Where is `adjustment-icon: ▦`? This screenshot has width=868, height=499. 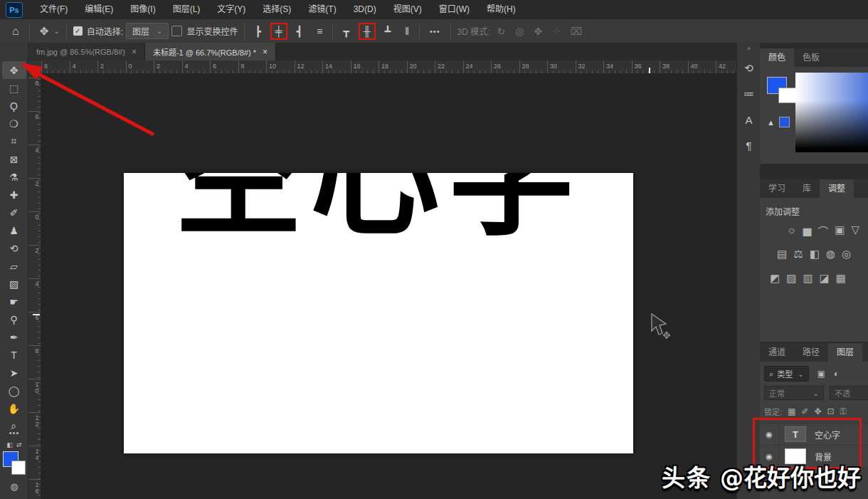 adjustment-icon: ▦ is located at coordinates (841, 278).